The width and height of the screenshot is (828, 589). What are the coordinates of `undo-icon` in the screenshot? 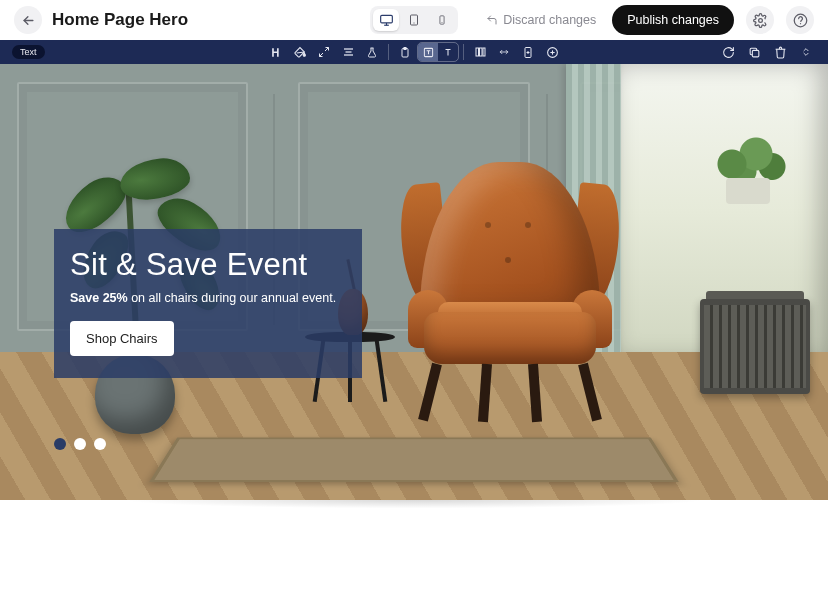 It's located at (492, 20).